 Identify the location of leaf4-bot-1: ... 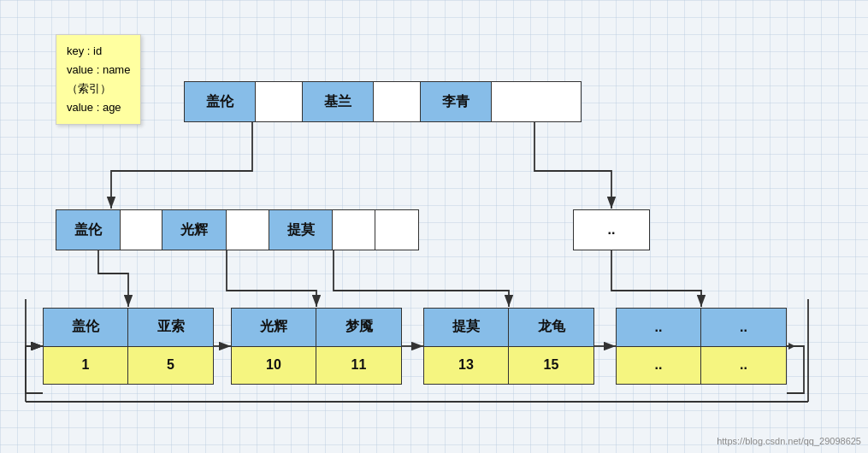
(744, 366).